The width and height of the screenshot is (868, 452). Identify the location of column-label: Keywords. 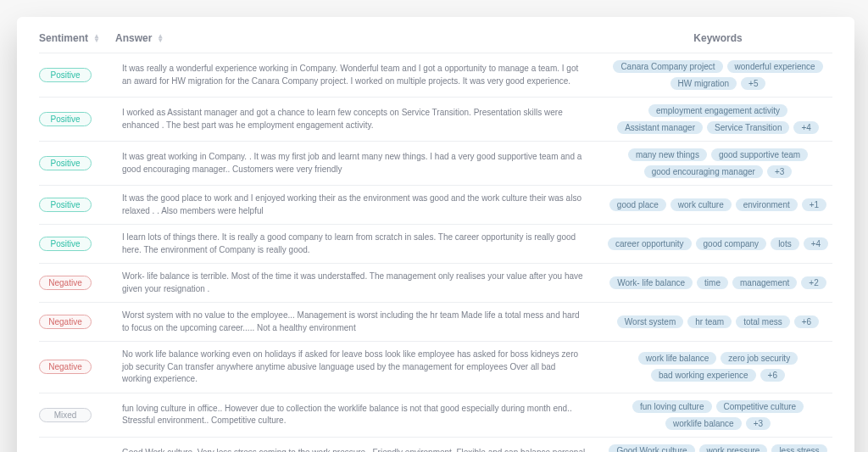
(717, 38).